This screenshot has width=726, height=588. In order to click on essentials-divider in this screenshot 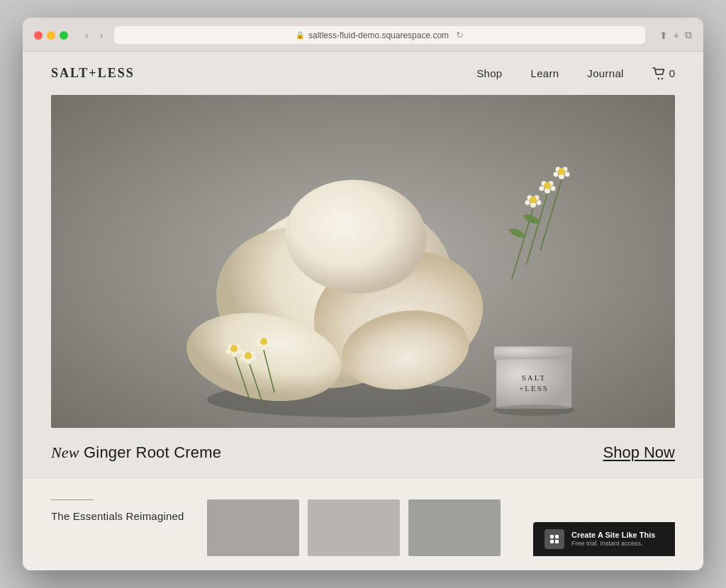, I will do `click(72, 500)`.